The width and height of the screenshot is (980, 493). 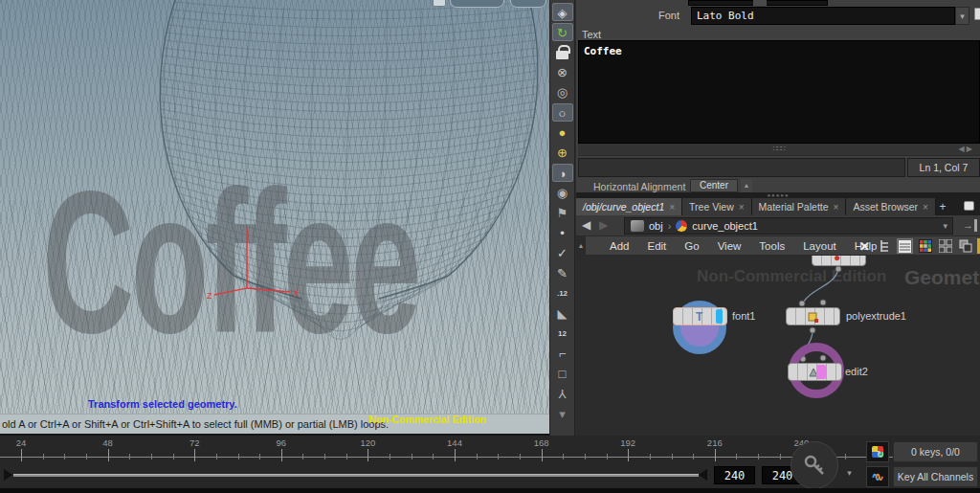 I want to click on frame-tick-label: 144, so click(x=455, y=442).